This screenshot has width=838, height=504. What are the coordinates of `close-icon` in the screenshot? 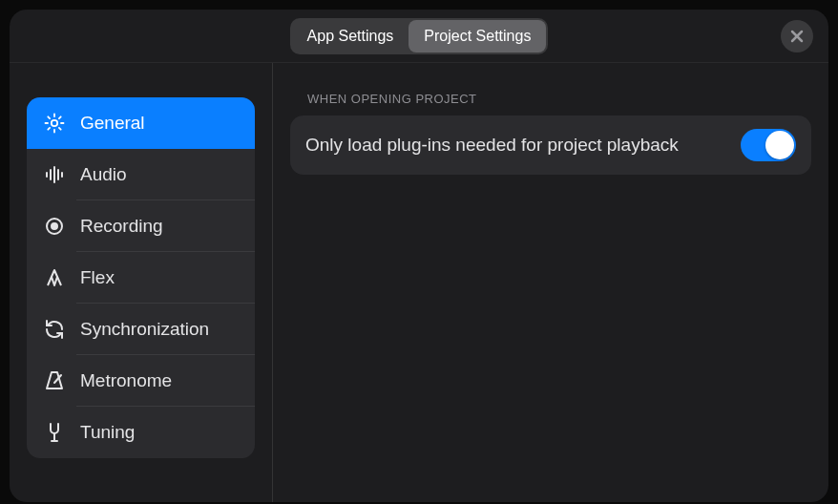 It's located at (797, 36).